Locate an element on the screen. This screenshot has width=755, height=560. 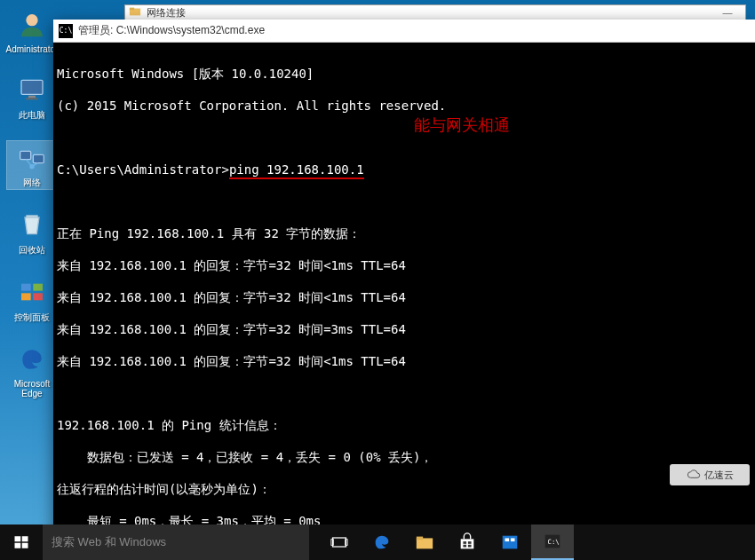
cmd-output-line: Microsoft Windows [版本 10.0.10240] is located at coordinates (404, 74).